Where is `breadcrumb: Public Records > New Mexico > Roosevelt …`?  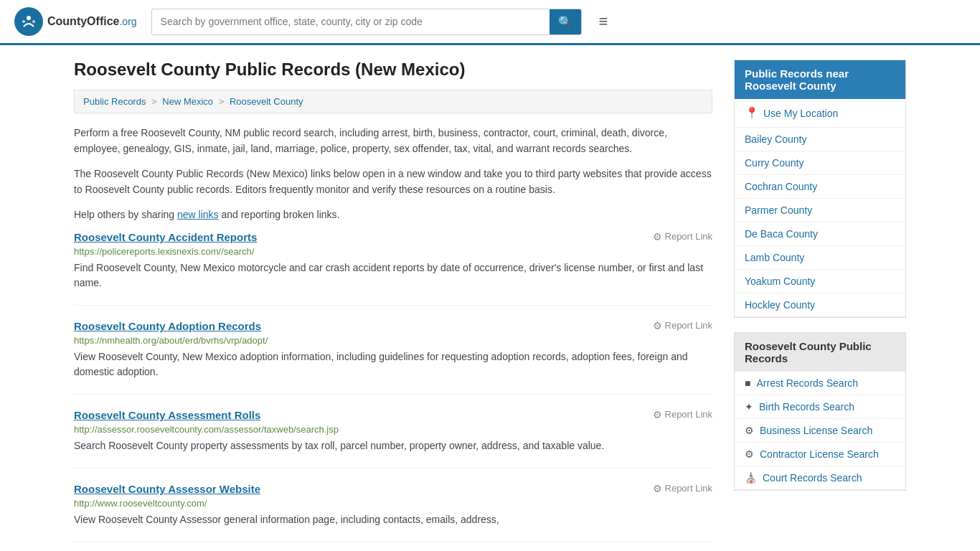 breadcrumb: Public Records > New Mexico > Roosevelt … is located at coordinates (393, 102).